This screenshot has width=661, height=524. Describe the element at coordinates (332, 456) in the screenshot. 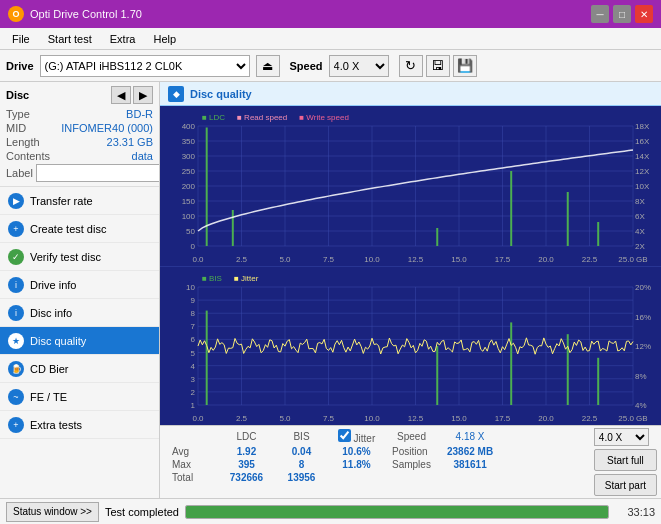

I see `stats-table: LDC BIS Jitter Speed 4.18 X Avg 1.92 0.0…` at that location.